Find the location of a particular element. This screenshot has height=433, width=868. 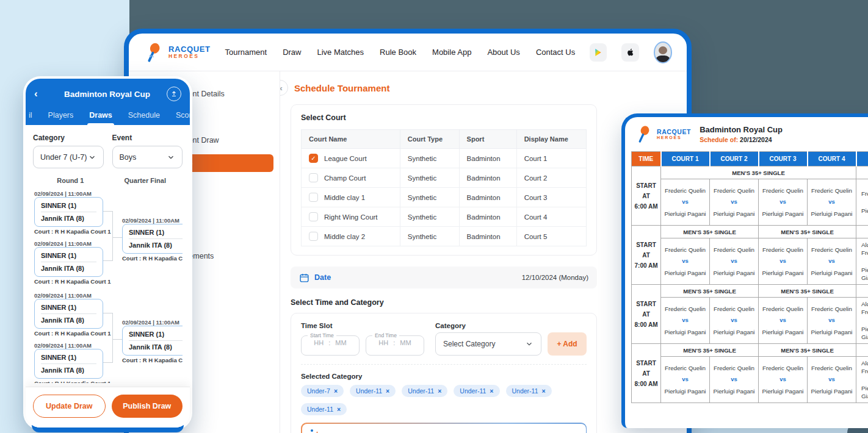

time-colon: : is located at coordinates (394, 343).